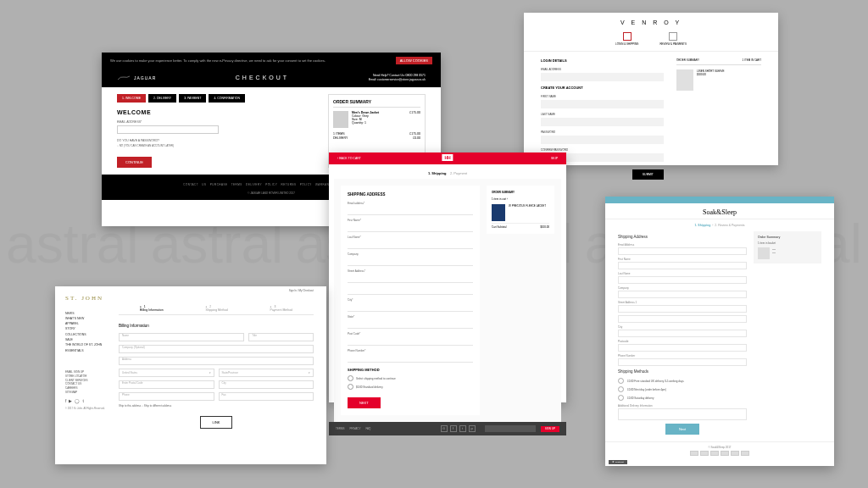 This screenshot has width=868, height=488. I want to click on skip-link: SKIP, so click(554, 158).